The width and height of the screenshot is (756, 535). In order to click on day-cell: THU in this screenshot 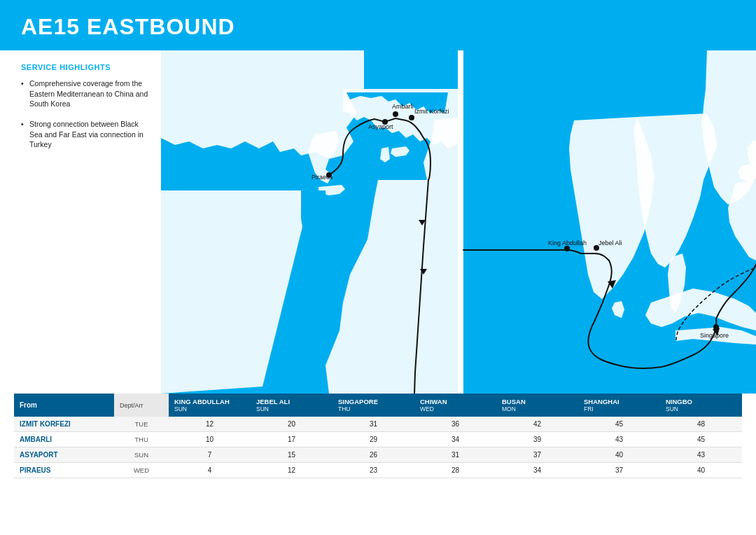, I will do `click(141, 440)`.